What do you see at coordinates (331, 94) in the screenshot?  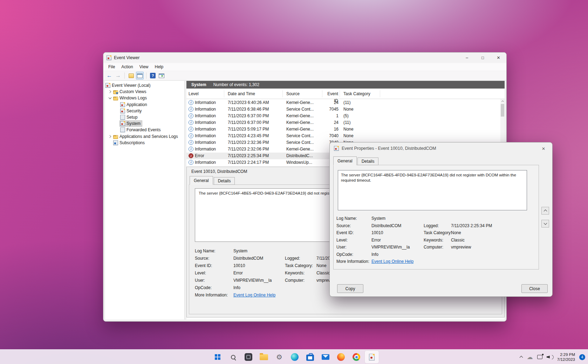 I see `column-header-event-id: Event ID` at bounding box center [331, 94].